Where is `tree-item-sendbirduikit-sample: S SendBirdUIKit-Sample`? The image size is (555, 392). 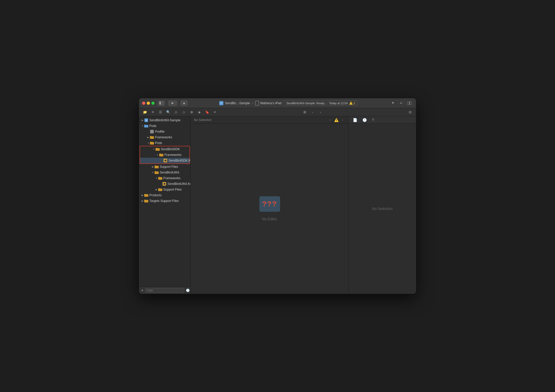
tree-item-sendbirduikit-sample: S SendBirdUIKit-Sample is located at coordinates (165, 120).